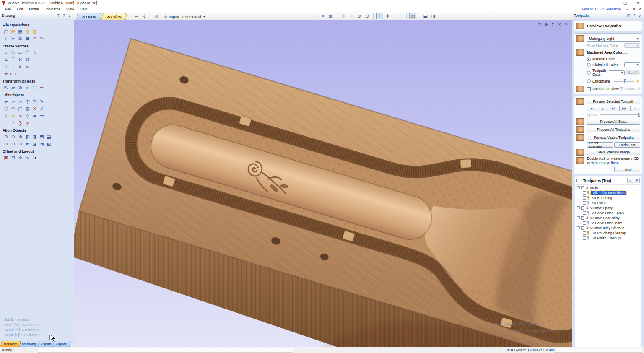 Image resolution: width=644 pixels, height=353 pixels. What do you see at coordinates (6, 144) in the screenshot?
I see `align-center-selection-icon: ⊞` at bounding box center [6, 144].